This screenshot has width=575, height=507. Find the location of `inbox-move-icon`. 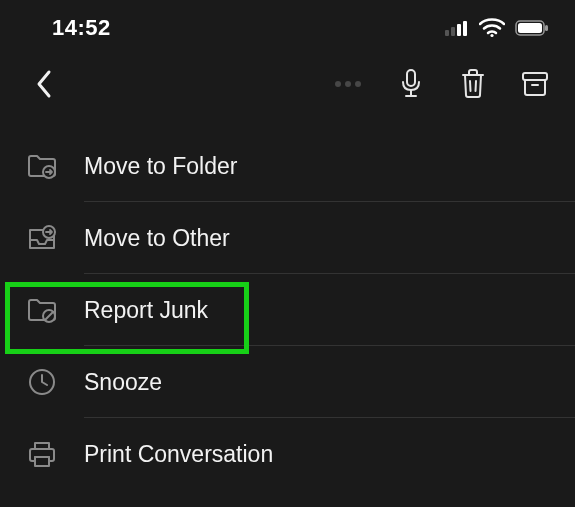

inbox-move-icon is located at coordinates (42, 238).